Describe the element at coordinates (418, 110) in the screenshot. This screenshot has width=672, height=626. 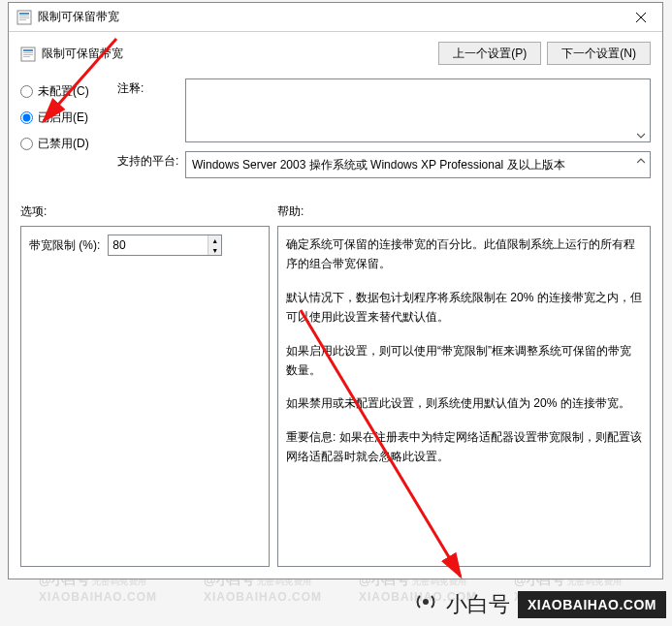
I see `comment-input` at that location.